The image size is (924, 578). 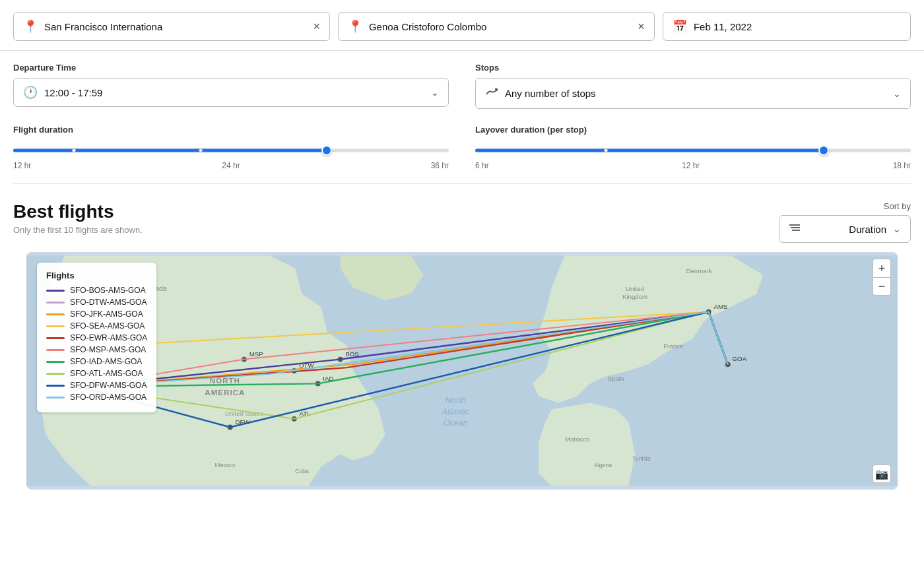 What do you see at coordinates (96, 373) in the screenshot?
I see `legend-item: SFO-ATL-AMS-GOA` at bounding box center [96, 373].